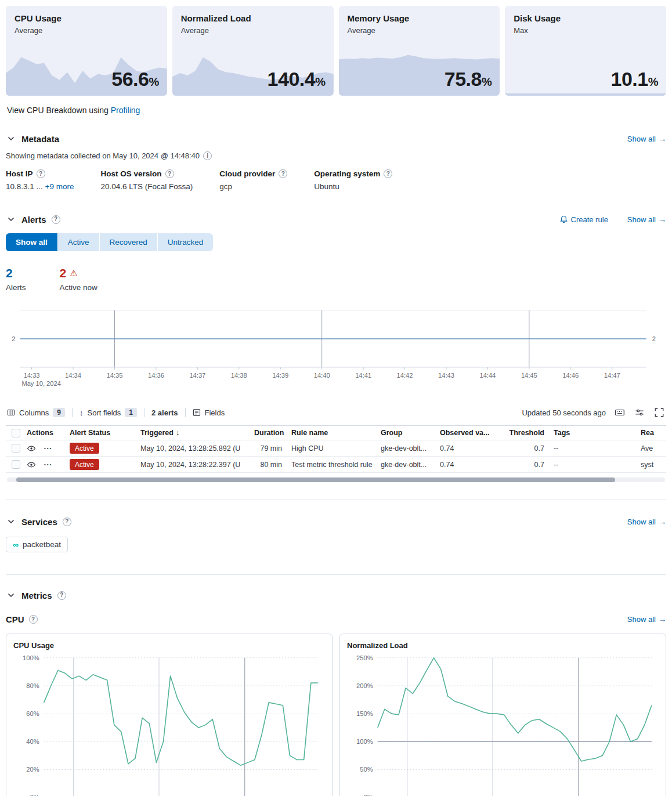  Describe the element at coordinates (646, 139) in the screenshot. I see `metadata-show-all-link: Show all →` at that location.